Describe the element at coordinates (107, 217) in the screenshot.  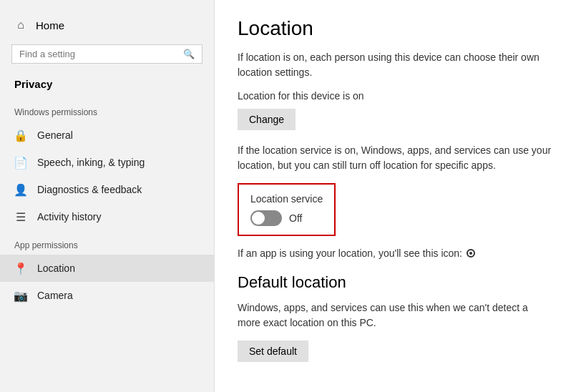
I see `sidebar-item-activity: ☰ Activity history` at that location.